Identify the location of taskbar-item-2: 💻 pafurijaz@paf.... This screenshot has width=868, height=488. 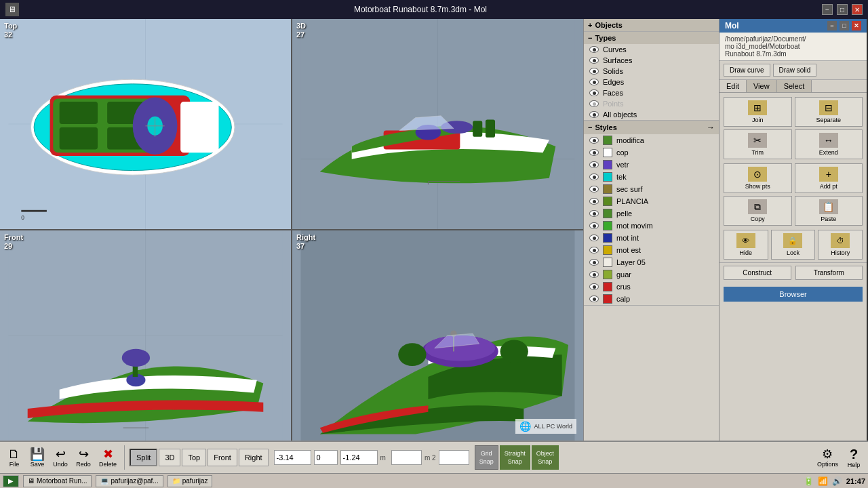
(129, 481).